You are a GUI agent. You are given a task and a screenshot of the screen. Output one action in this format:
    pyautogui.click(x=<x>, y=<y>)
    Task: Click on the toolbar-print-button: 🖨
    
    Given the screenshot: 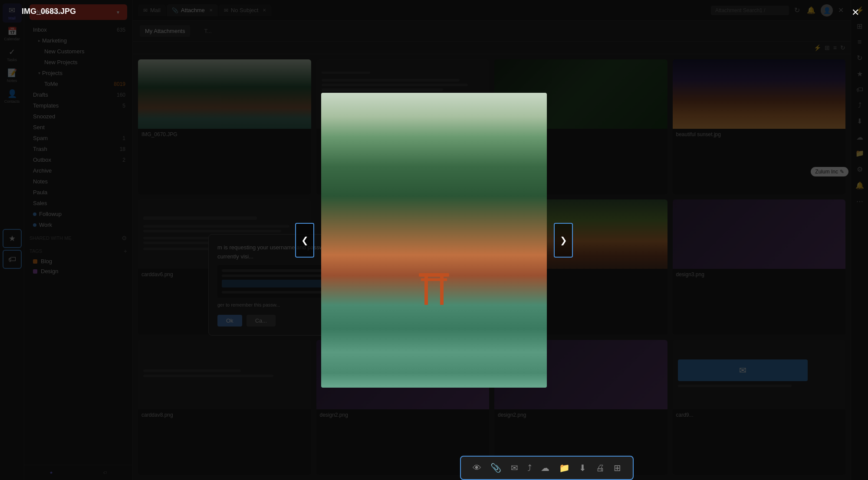 What is the action you would take?
    pyautogui.click(x=600, y=468)
    